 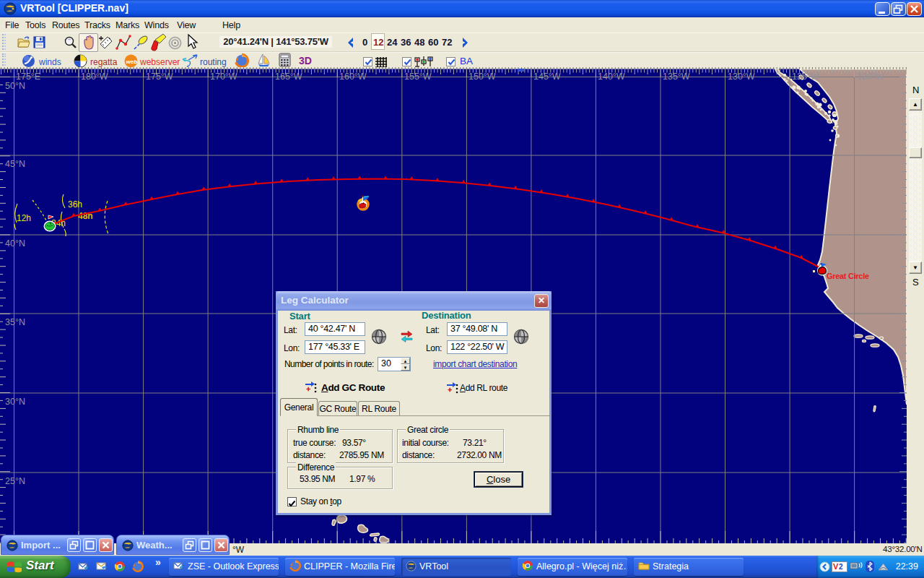 I want to click on svg-text: 45°N, so click(x=15, y=164).